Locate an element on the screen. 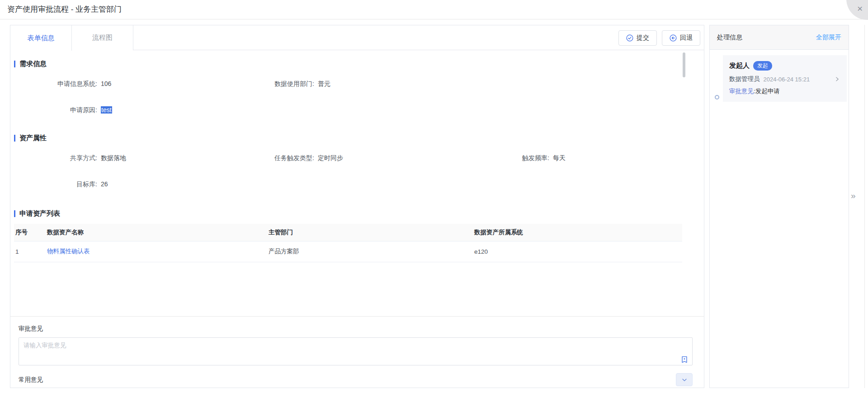  field-share-mode: 共享方式: 数据落地 is located at coordinates (134, 158).